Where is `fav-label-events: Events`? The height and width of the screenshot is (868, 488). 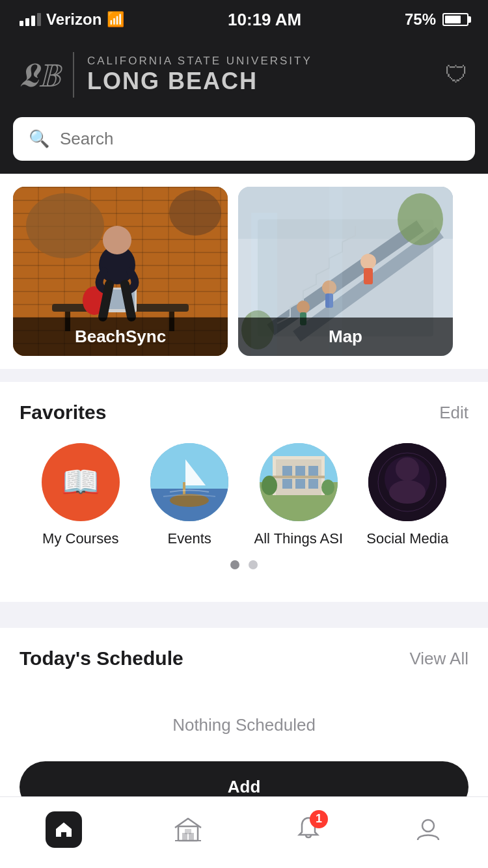 fav-label-events: Events is located at coordinates (190, 539).